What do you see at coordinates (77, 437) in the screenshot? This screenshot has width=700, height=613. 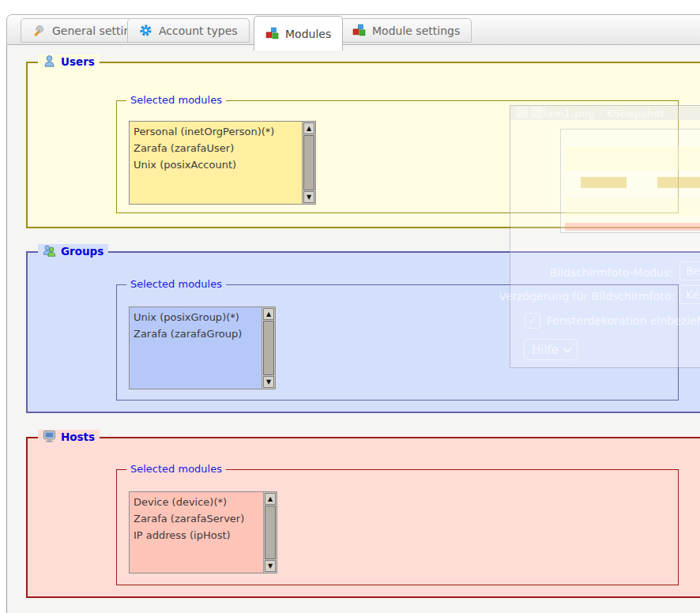 I see `section-title: Hosts` at bounding box center [77, 437].